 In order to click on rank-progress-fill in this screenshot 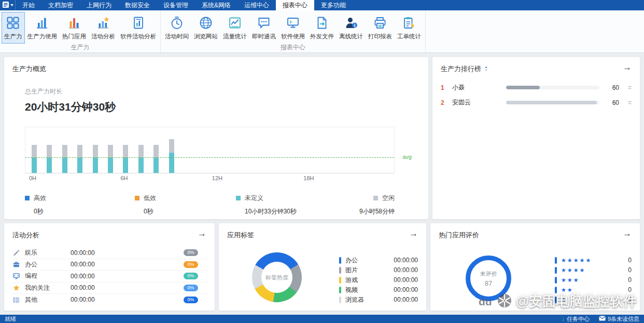, I will do `click(523, 87)`.